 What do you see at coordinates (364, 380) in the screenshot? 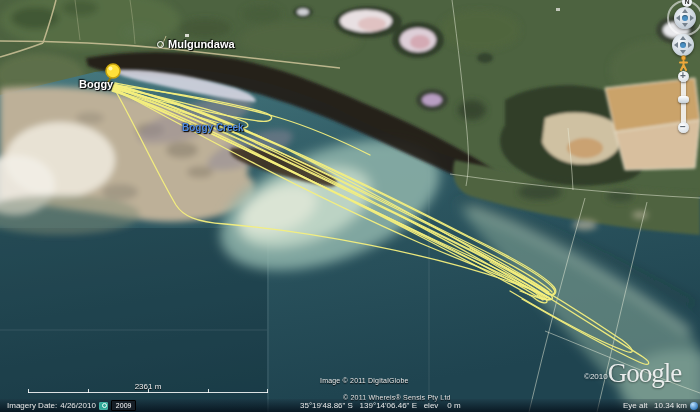
I see `imagery-attribution: Image © 2011 DigitalGlobe` at bounding box center [364, 380].